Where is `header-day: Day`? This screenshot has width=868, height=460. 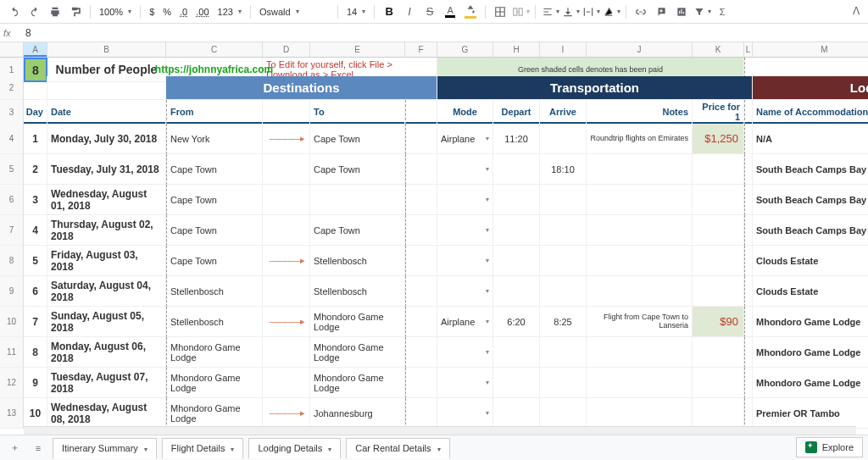 header-day: Day is located at coordinates (36, 112).